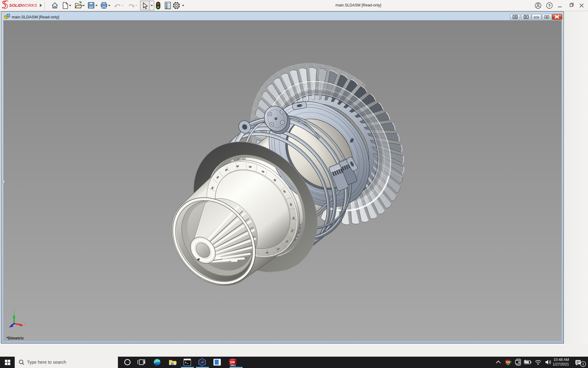  I want to click on svg-text: 1, so click(583, 364).